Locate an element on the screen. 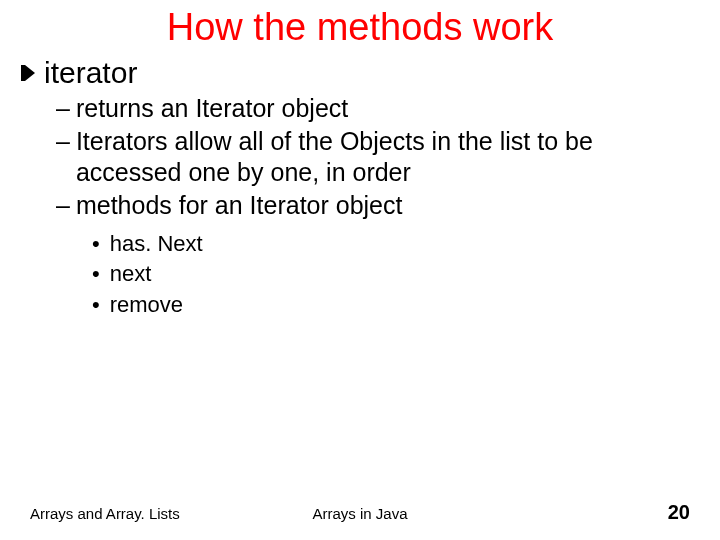  level2-text: methods for an Iterator object is located at coordinates (388, 206).